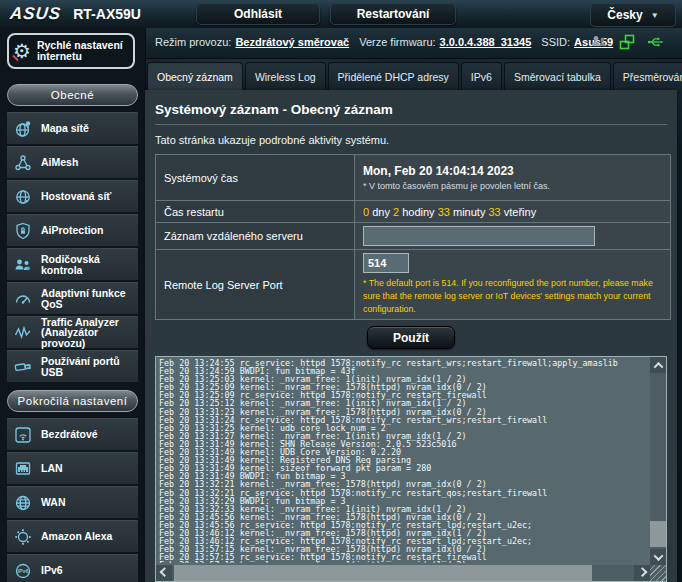 The image size is (682, 582). Describe the element at coordinates (599, 42) in the screenshot. I see `clients-icon` at that location.